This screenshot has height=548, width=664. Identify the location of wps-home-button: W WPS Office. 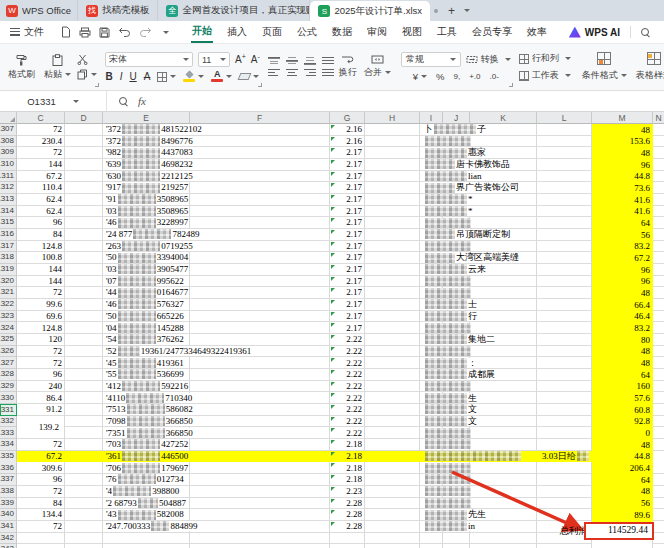
(39, 10).